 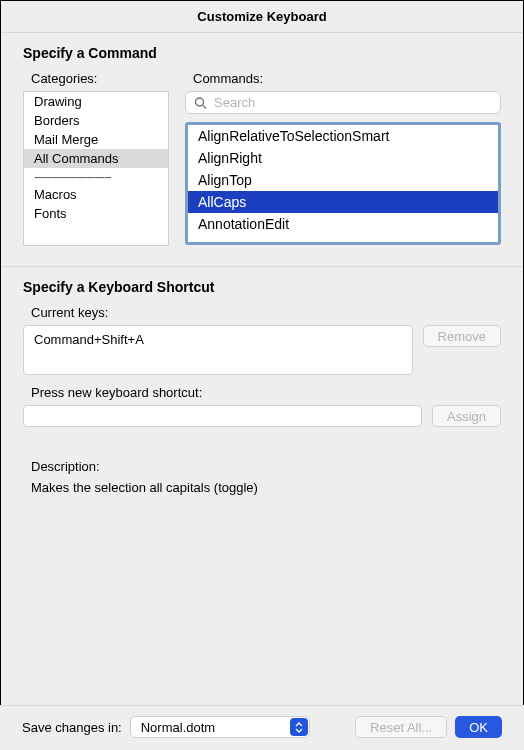 What do you see at coordinates (262, 392) in the screenshot?
I see `press-new-label: Press new keyboard shortcut:` at bounding box center [262, 392].